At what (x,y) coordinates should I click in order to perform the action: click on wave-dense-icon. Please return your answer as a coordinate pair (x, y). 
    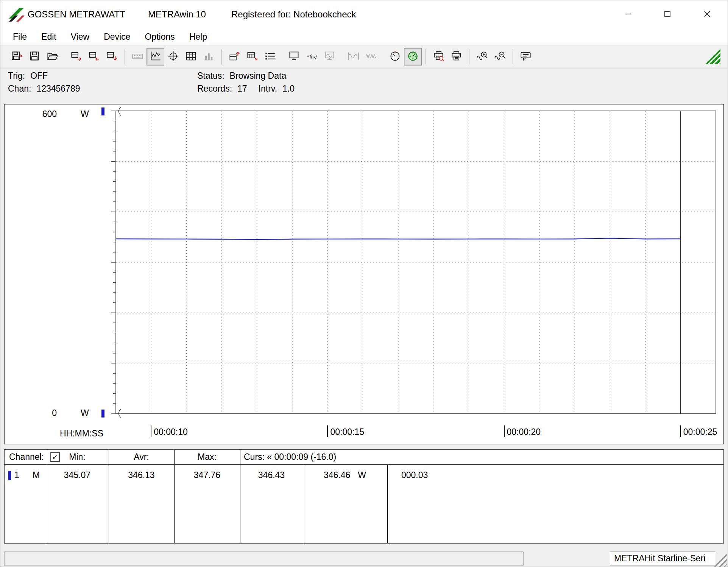
    Looking at the image, I should click on (371, 57).